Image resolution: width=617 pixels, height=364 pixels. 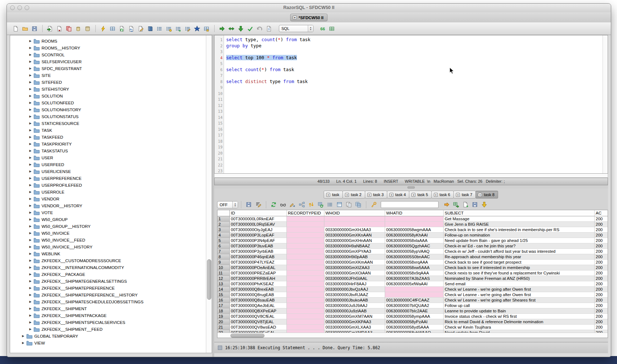 I want to click on cell-subject: Check-in w/ Ed - can he join this year?, so click(x=519, y=246).